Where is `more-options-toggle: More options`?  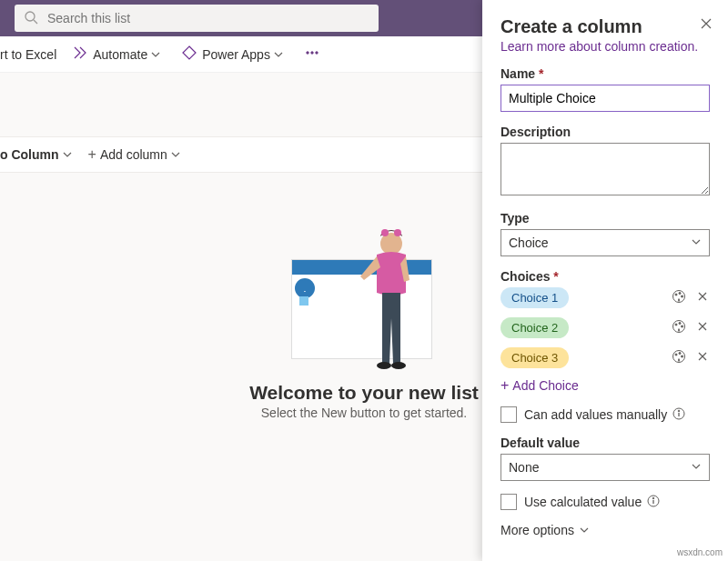
more-options-toggle: More options is located at coordinates (605, 530).